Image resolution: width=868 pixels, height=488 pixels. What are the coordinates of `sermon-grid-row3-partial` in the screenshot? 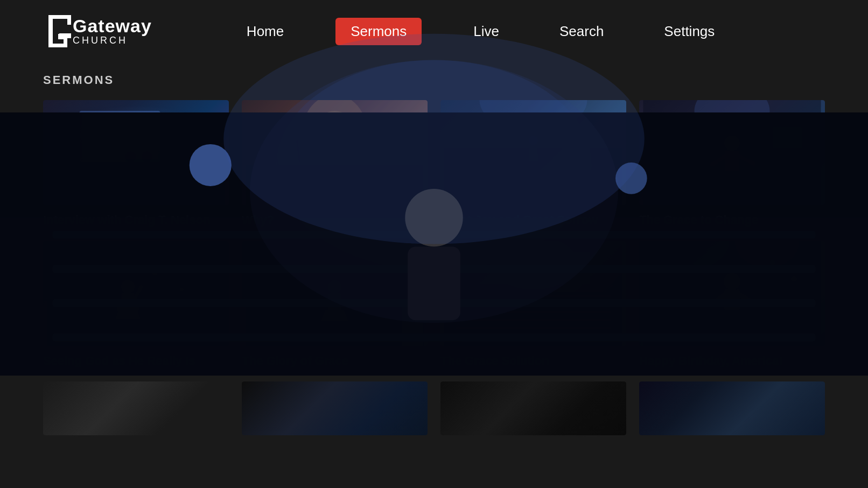 It's located at (434, 408).